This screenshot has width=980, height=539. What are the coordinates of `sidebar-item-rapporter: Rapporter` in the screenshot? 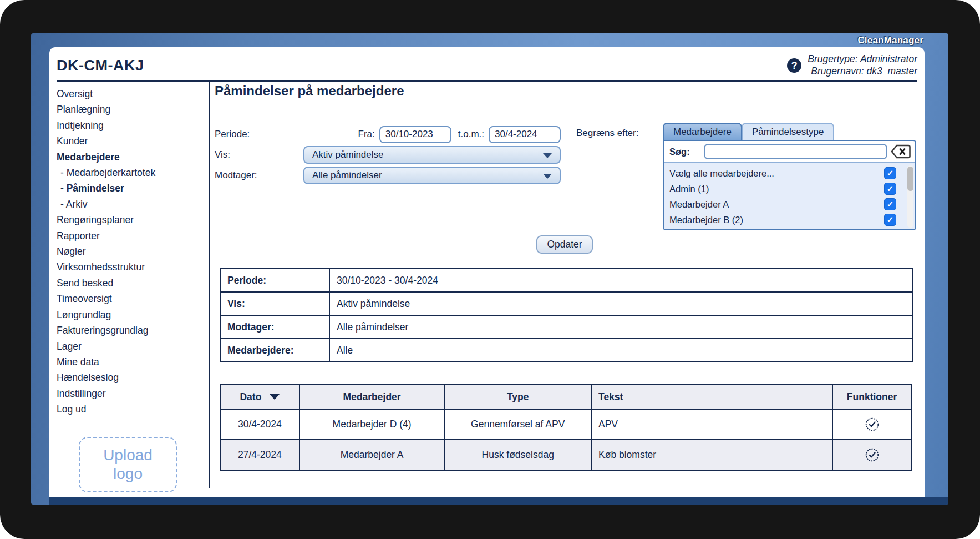 It's located at (133, 236).